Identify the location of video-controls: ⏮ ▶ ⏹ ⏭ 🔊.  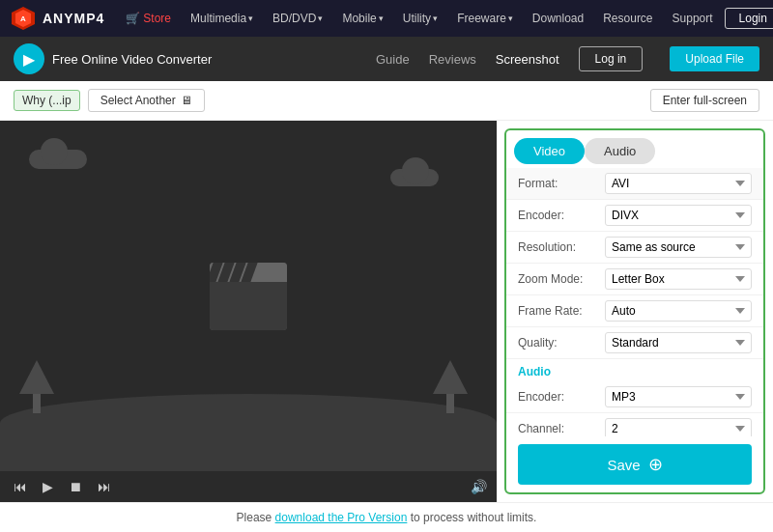
(248, 487).